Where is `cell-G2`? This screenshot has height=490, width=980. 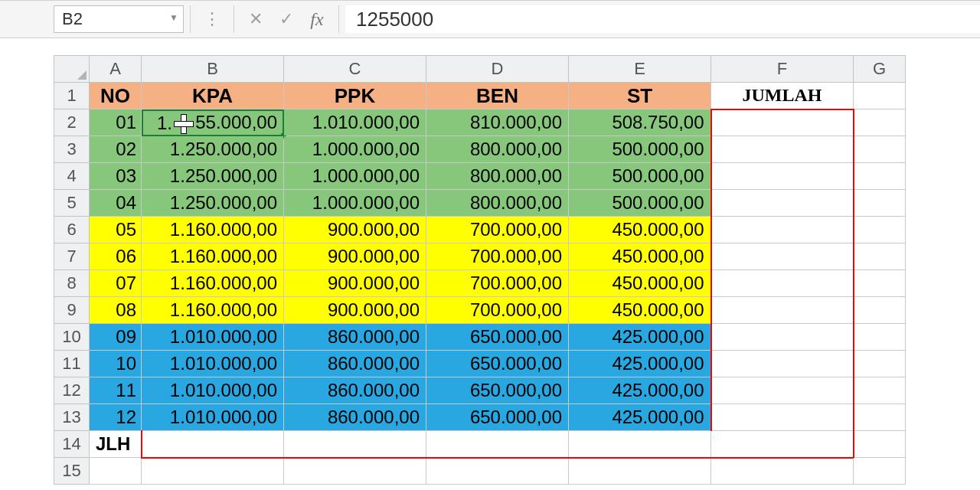 cell-G2 is located at coordinates (880, 122).